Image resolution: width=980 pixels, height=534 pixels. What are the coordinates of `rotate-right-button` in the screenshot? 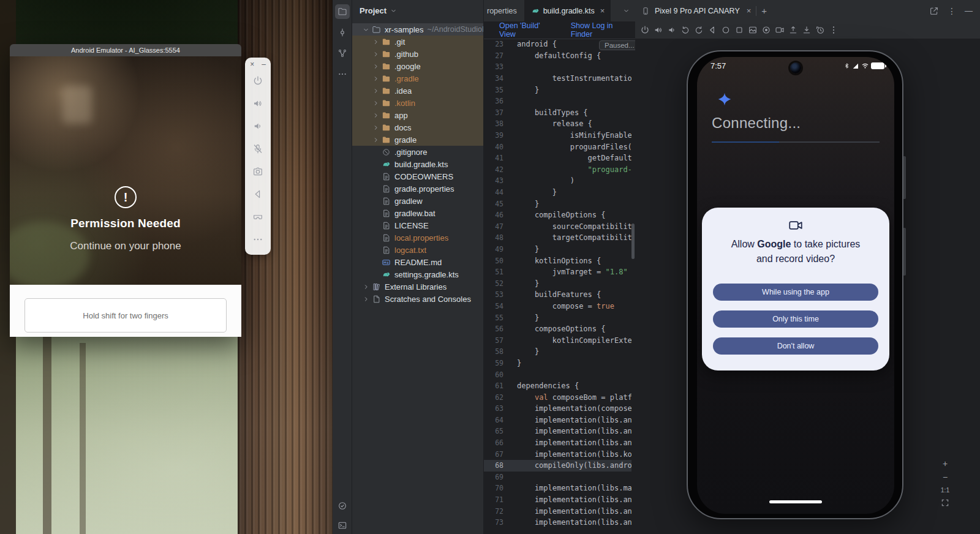 It's located at (699, 30).